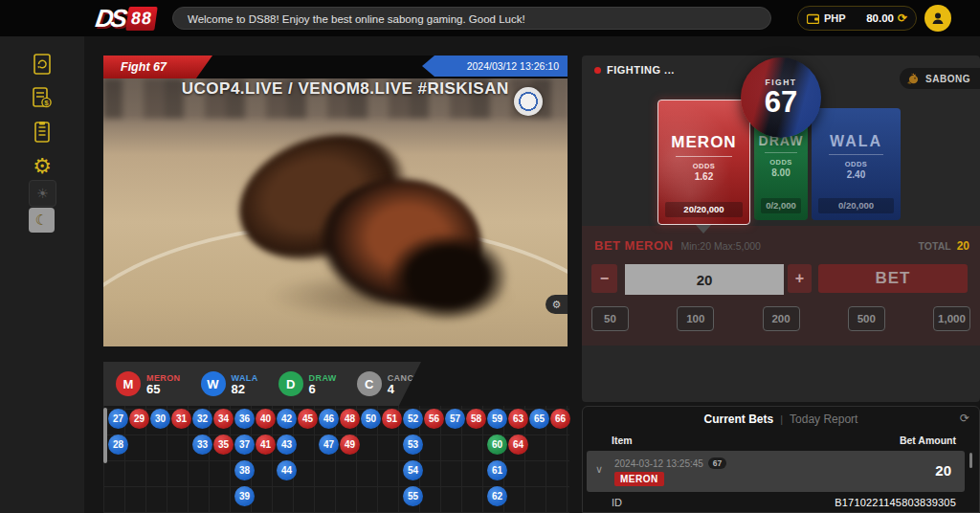 This screenshot has height=513, width=980. What do you see at coordinates (781, 163) in the screenshot?
I see `draw-odds-label: ODDS` at bounding box center [781, 163].